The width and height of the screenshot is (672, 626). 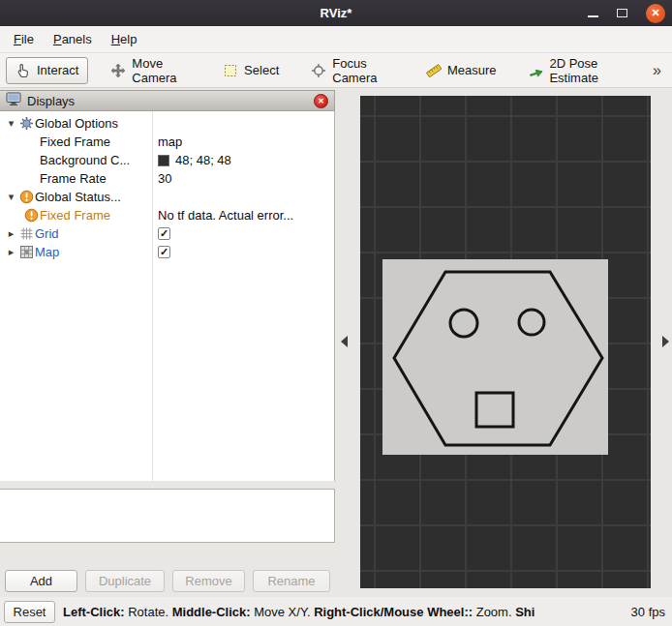 What do you see at coordinates (496, 357) in the screenshot?
I see `map-face-drawing` at bounding box center [496, 357].